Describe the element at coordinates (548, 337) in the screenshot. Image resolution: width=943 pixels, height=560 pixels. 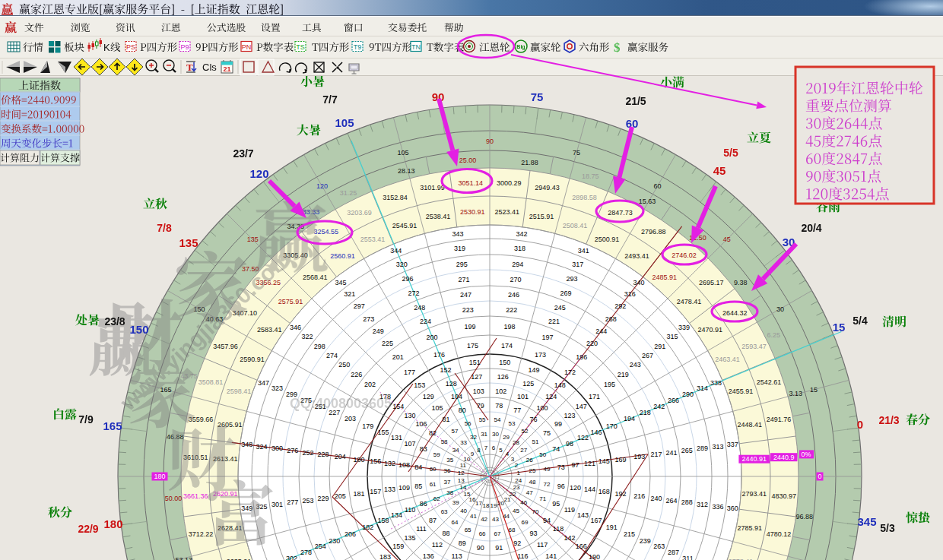
I see `svg-text: 197` at that location.